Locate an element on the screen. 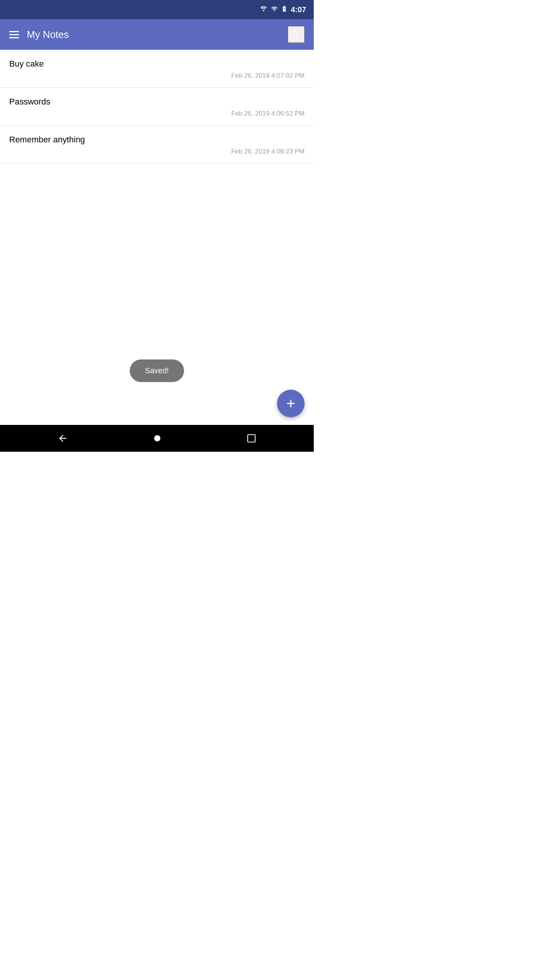  back-button is located at coordinates (63, 438).